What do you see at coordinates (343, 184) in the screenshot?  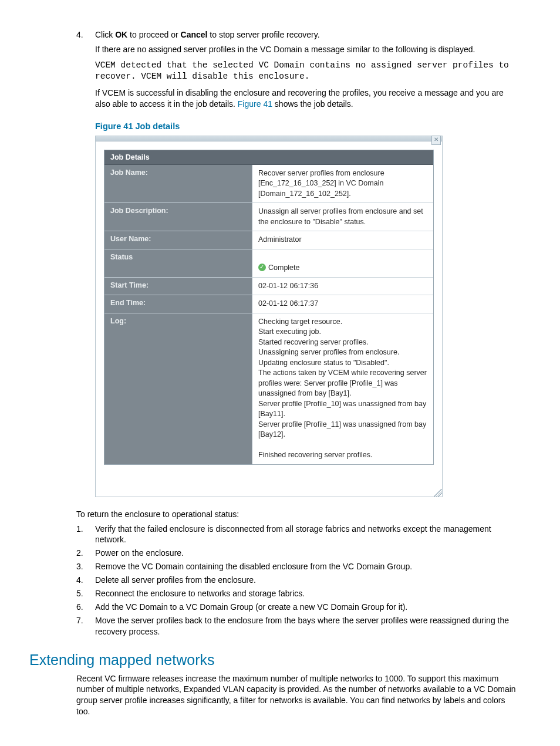 I see `value-jobname: Recover server profiles from enclosure […` at bounding box center [343, 184].